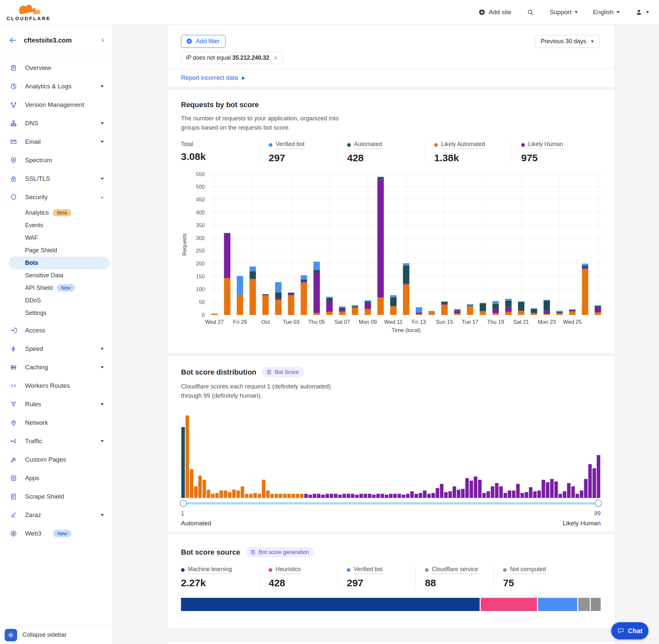 This screenshot has width=659, height=644. I want to click on sidebar-item-custom-pages: Custom Pages, so click(56, 460).